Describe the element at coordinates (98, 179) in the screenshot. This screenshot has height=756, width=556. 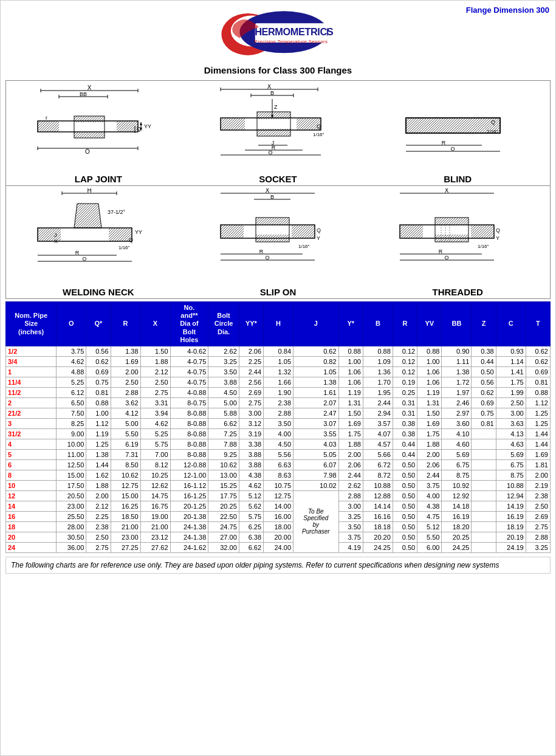
I see `lap-joint-label: LAP JOINT` at that location.